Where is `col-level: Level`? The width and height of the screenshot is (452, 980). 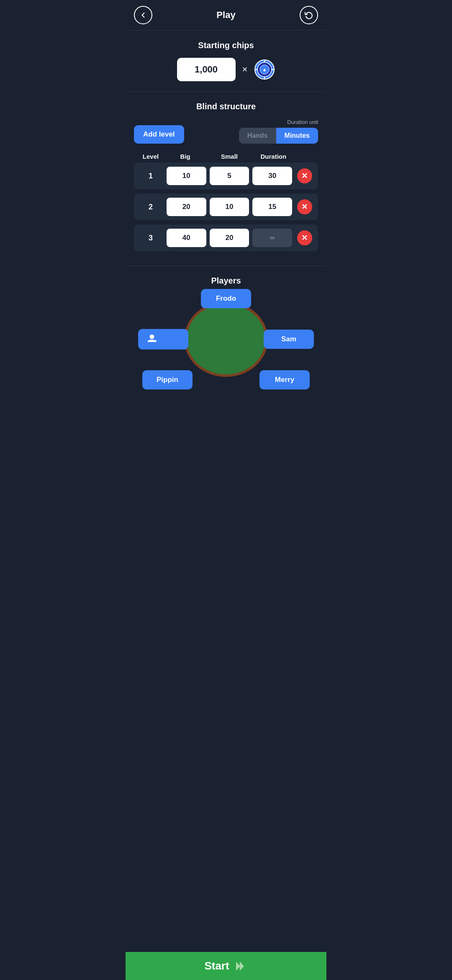
col-level: Level is located at coordinates (151, 157).